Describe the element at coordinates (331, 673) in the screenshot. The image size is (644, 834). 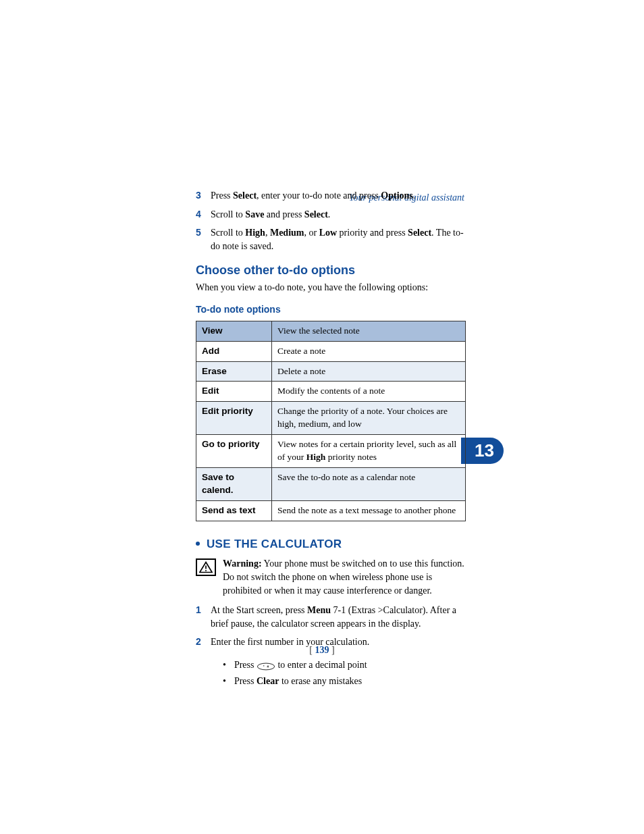
I see `sub-bullet-list: Press *# to enter a decimal pointPress C…` at that location.